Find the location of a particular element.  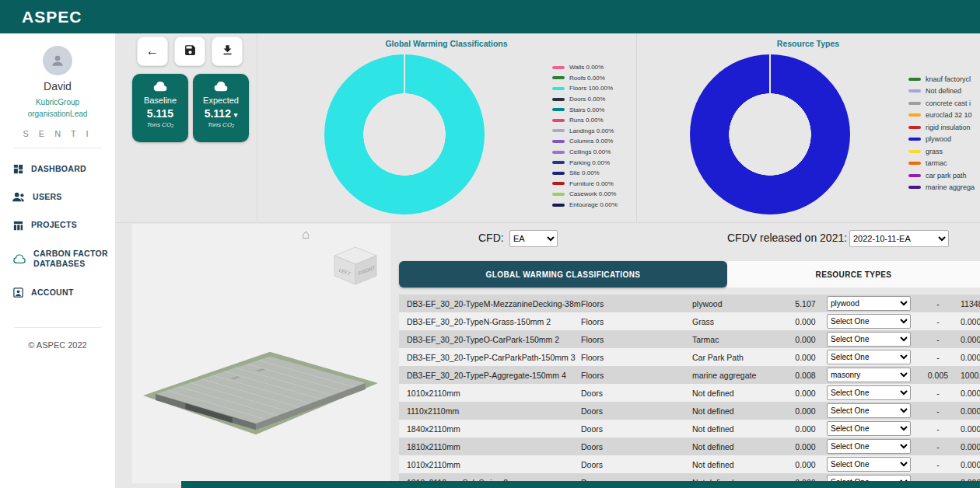

legend-label: Columns 0.00% is located at coordinates (591, 141).